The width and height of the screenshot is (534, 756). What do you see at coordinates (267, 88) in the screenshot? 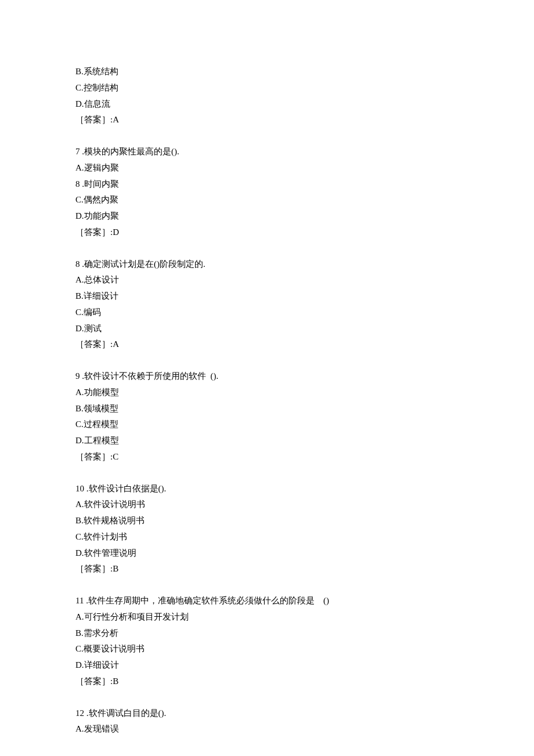
I see `text-line: C.控制结构` at bounding box center [267, 88].